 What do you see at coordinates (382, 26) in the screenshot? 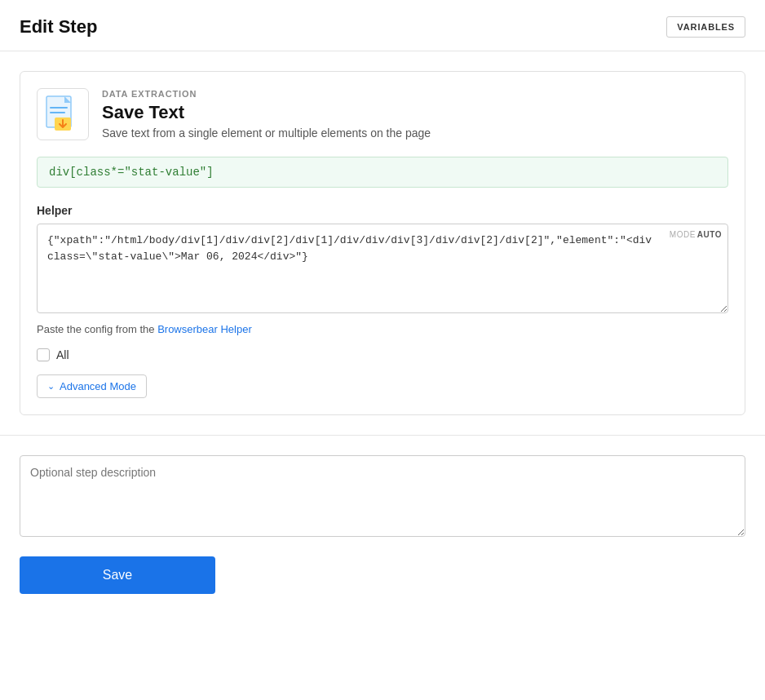
I see `page-header: Edit Step VARIABLES` at bounding box center [382, 26].